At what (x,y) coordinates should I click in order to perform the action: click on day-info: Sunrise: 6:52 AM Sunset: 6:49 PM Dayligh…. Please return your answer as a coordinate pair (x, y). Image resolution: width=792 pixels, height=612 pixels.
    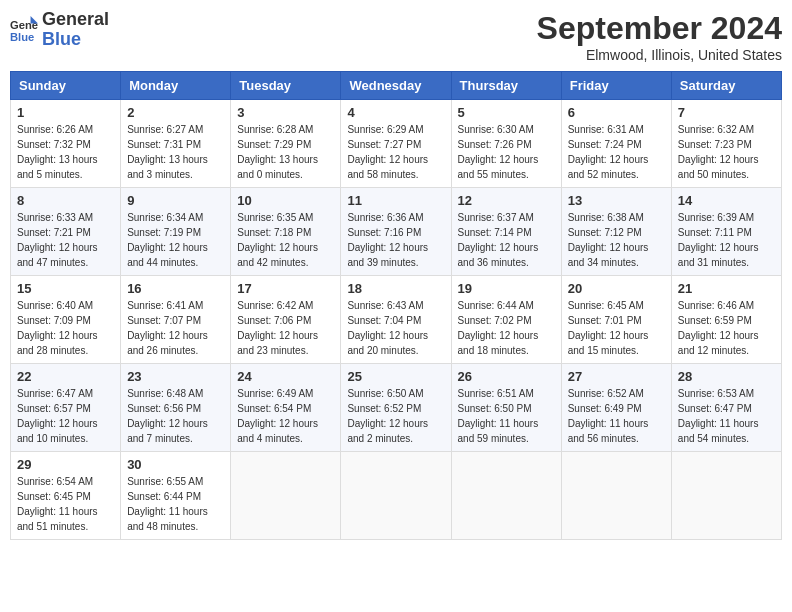
    Looking at the image, I should click on (616, 416).